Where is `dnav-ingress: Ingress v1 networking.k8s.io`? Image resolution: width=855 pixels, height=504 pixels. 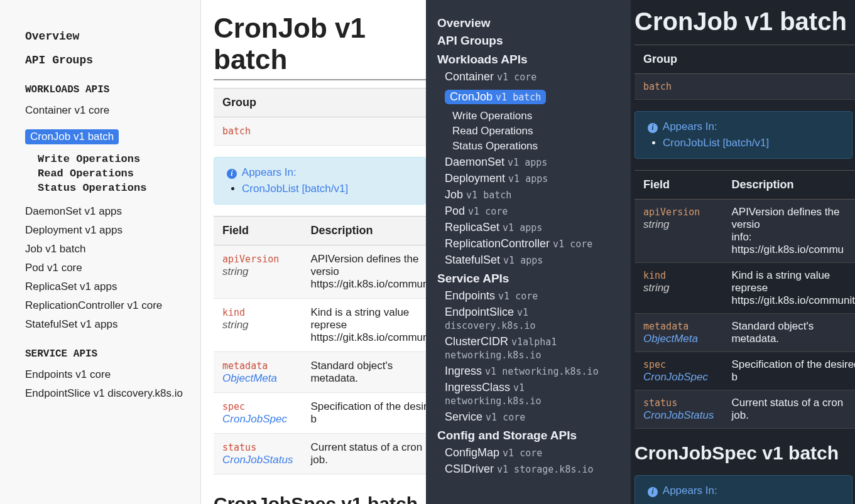
dnav-ingress: Ingress v1 networking.k8s.io is located at coordinates (533, 372).